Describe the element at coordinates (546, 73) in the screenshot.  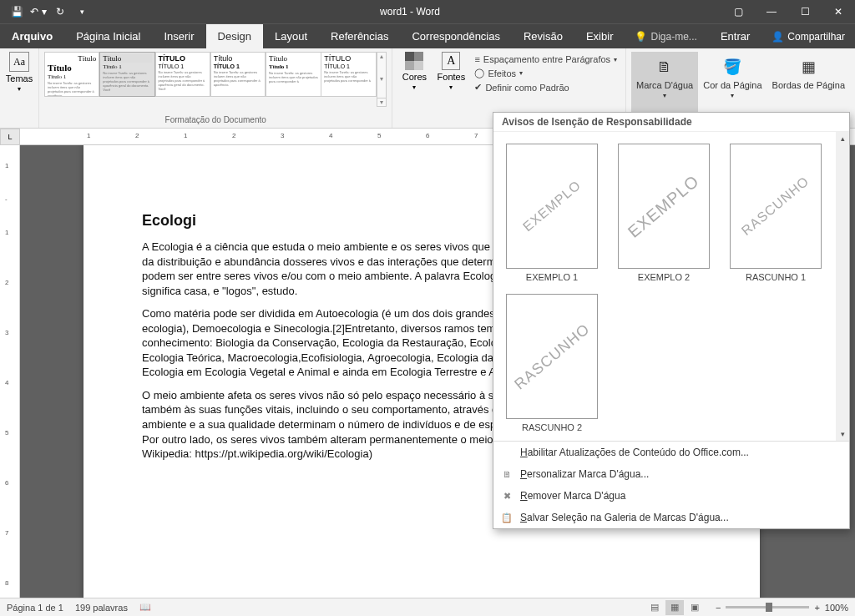
I see `effects-button: ◯Efeitos▾` at that location.